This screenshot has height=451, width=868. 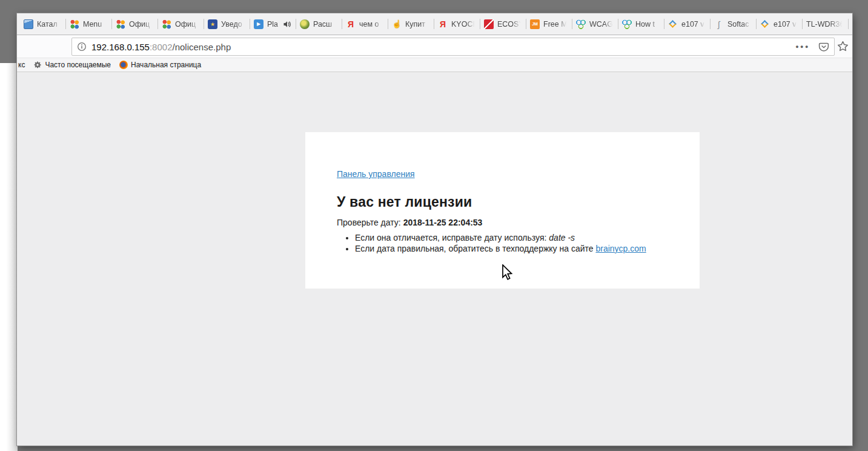 I want to click on browser-tab: Ячем о, so click(x=365, y=24).